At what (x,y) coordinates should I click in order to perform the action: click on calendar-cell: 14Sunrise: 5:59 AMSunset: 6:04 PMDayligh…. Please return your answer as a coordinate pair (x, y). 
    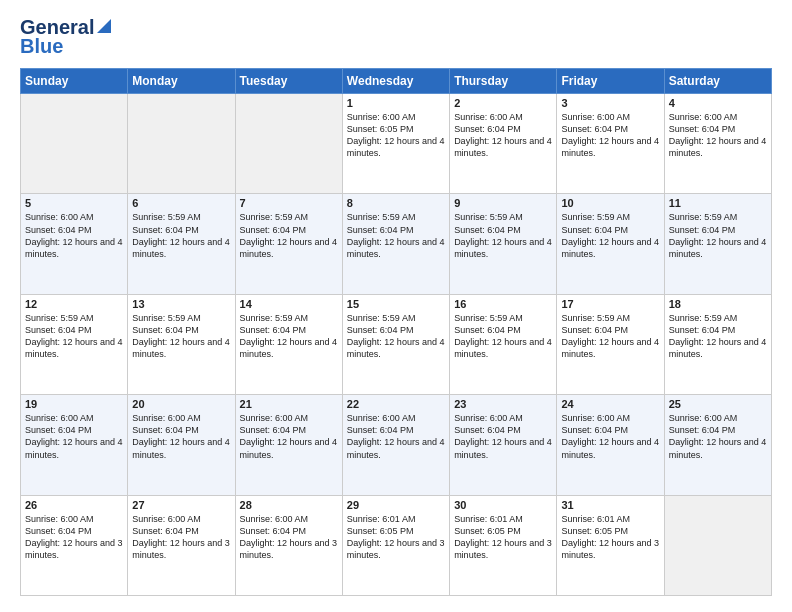
    Looking at the image, I should click on (288, 344).